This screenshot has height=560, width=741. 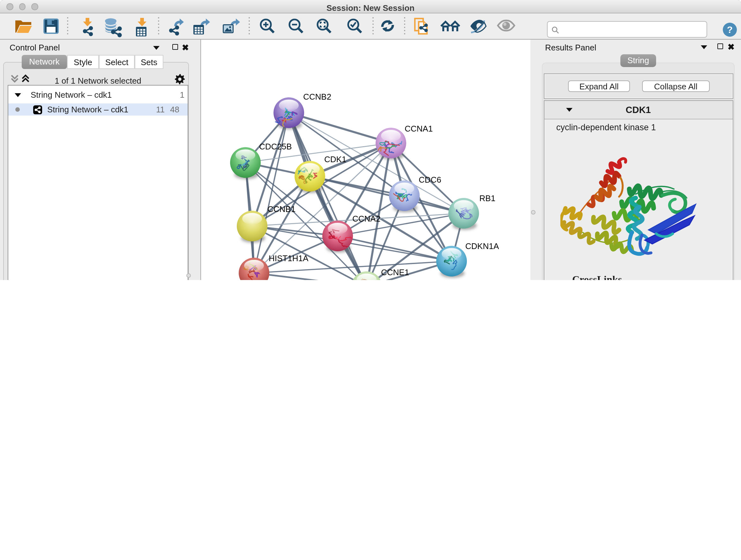 I want to click on svg-text: CDKN1A, so click(x=482, y=246).